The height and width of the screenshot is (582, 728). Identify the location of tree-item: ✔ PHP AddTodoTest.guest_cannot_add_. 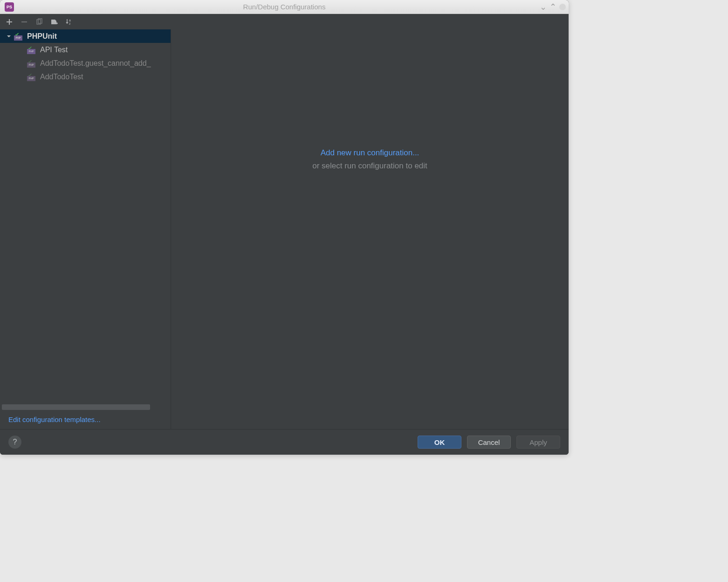
(85, 63).